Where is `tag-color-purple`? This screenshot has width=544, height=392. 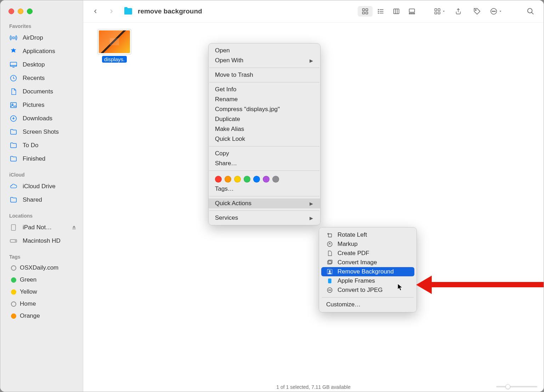
tag-color-purple is located at coordinates (266, 179).